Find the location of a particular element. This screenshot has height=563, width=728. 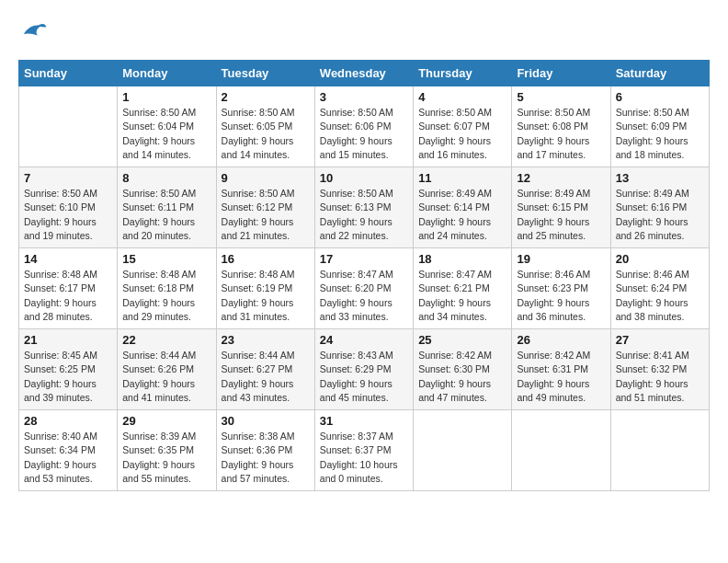

calendar-week-row: 1Sunrise: 8:50 AM Sunset: 6:04 PM Daylig… is located at coordinates (364, 127).